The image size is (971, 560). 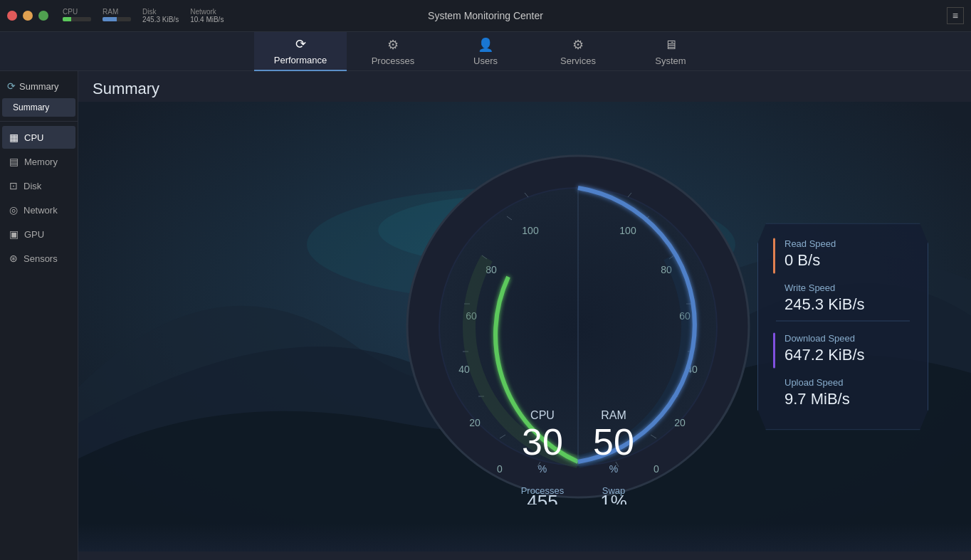 What do you see at coordinates (578, 61) in the screenshot?
I see `tab-services-label: Services` at bounding box center [578, 61].